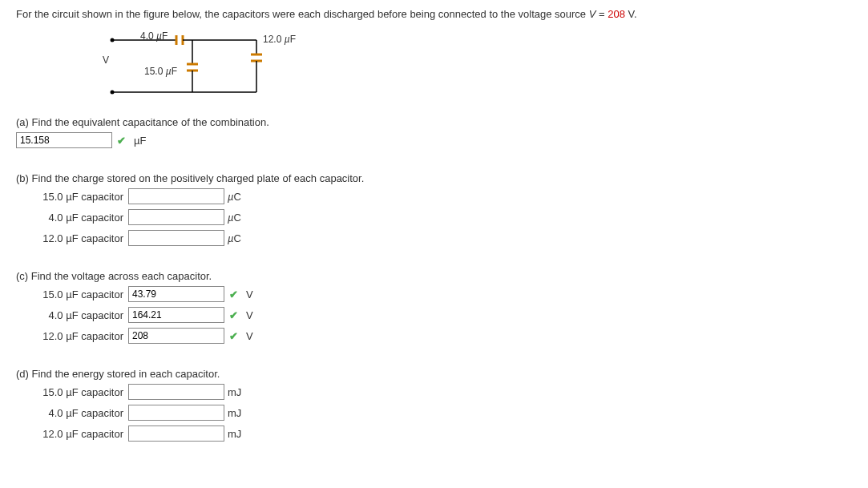 Image resolution: width=868 pixels, height=488 pixels. I want to click on part-c-prompt: (c) Find the voltage across each capacit…, so click(434, 276).